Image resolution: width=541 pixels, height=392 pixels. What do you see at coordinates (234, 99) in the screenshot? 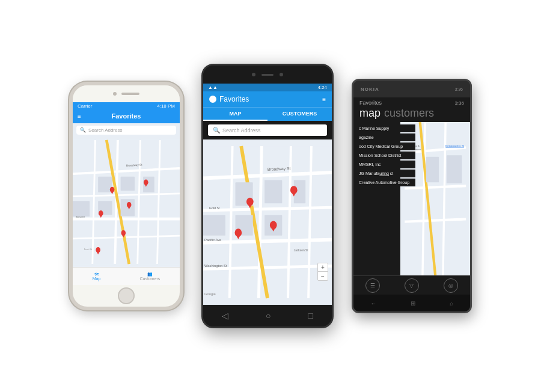
I see `android-title-text: Favorites` at bounding box center [234, 99].